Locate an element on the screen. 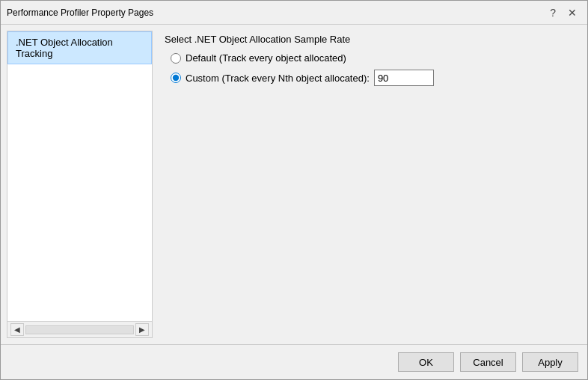  radio-default-label: Default (Track every object allocated) is located at coordinates (266, 58).